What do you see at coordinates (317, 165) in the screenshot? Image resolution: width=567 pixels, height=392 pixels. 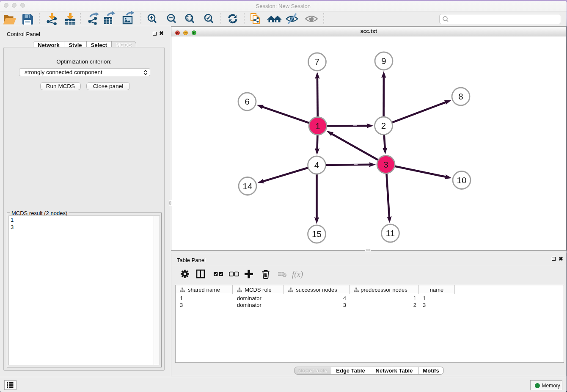 I see `svg-text: 4` at bounding box center [317, 165].